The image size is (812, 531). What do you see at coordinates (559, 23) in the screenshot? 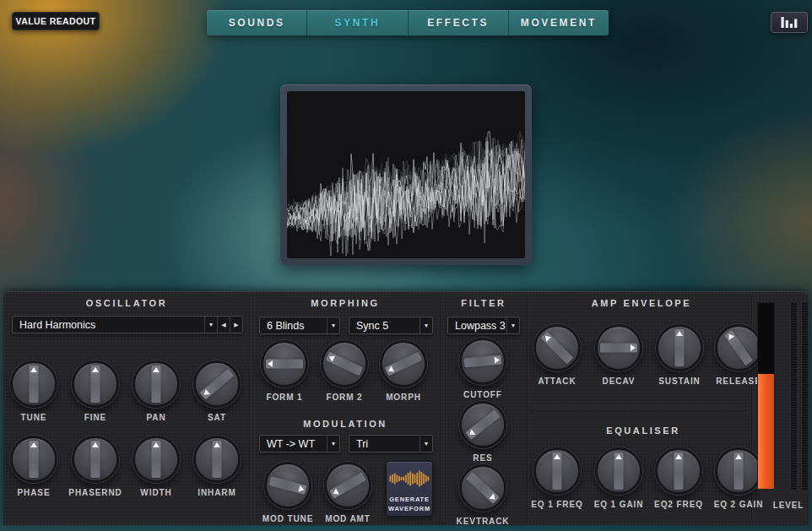
I see `tab-movement: MOVEMENT` at bounding box center [559, 23].